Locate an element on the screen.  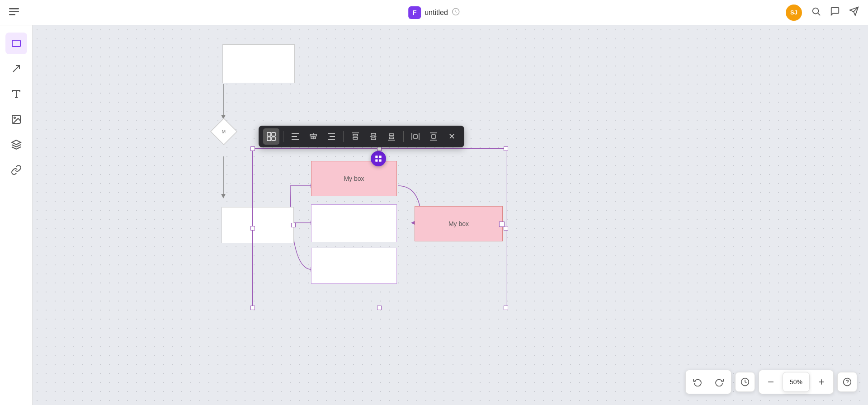
handle-bot-left is located at coordinates (253, 308).